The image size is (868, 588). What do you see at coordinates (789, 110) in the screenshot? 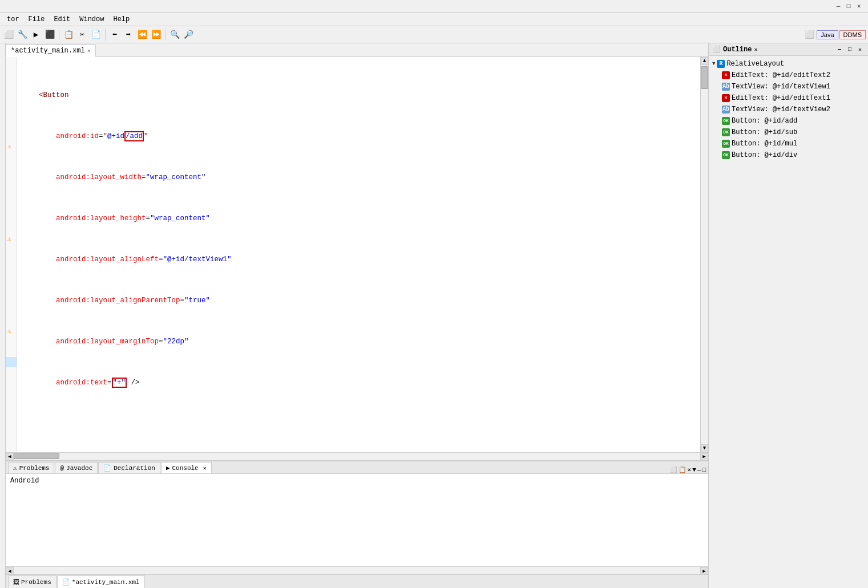
I see `outline-item-textview2: Ab TextView: @+id/textView2` at bounding box center [789, 110].